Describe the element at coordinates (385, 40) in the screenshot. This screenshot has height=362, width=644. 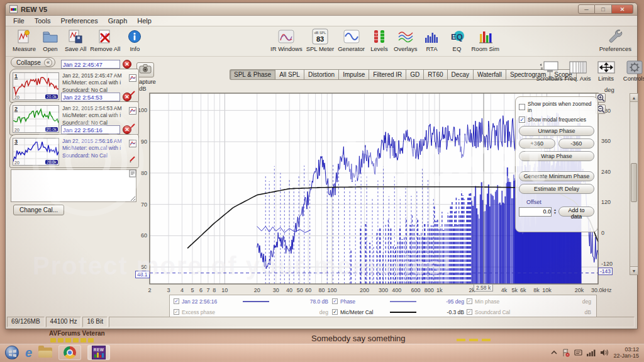
I see `toolbar-tools-group: IR WindowsdB SPL83SPL MeterGenerator1Lev…` at that location.